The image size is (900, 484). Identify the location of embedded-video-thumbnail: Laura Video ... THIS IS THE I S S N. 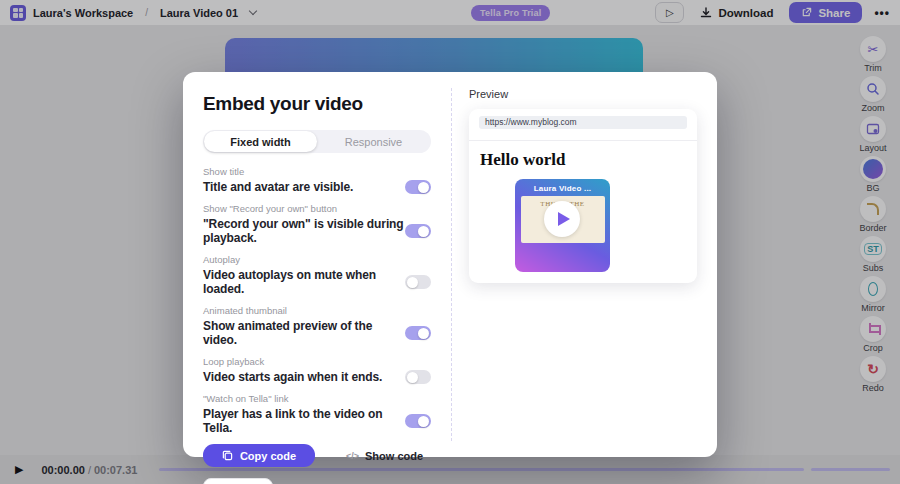
(562, 226).